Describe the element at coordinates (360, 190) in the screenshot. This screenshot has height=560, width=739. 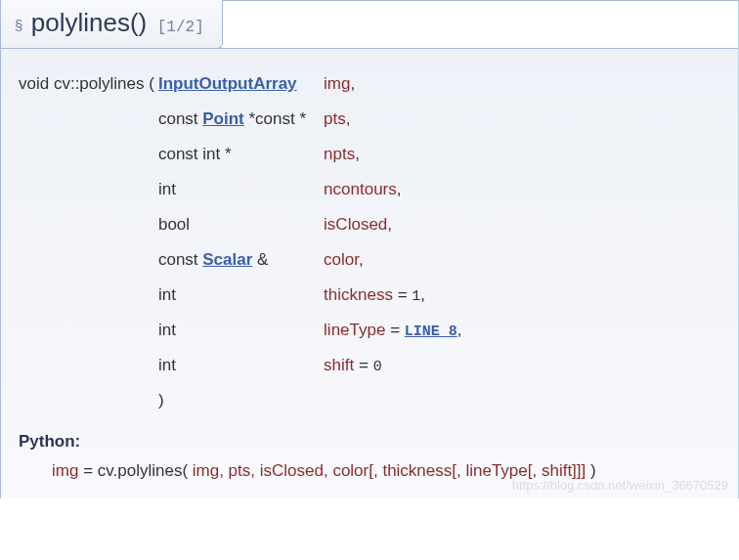
I see `param-name: ncontours` at that location.